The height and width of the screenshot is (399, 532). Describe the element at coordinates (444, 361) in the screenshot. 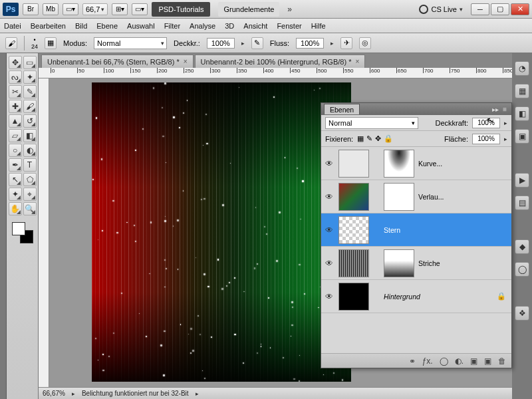

I see `layer-mask-icon: ◯` at that location.